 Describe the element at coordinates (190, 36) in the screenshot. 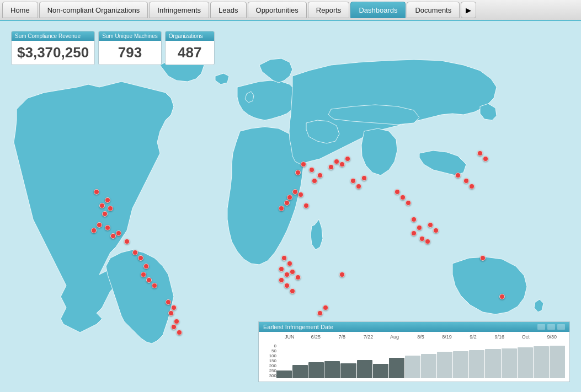

I see `stat-header-2: Organizations` at that location.